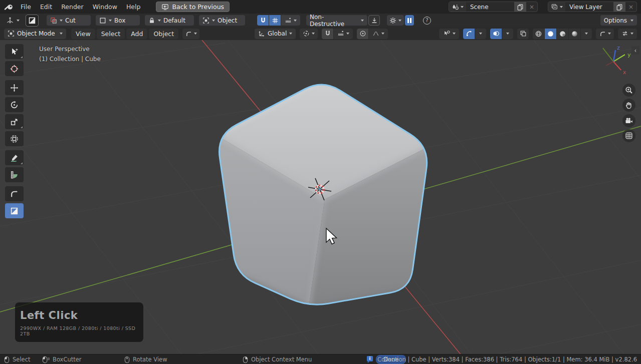 This screenshot has height=364, width=641. What do you see at coordinates (169, 20) in the screenshot?
I see `preset-dropdown: Default` at bounding box center [169, 20].